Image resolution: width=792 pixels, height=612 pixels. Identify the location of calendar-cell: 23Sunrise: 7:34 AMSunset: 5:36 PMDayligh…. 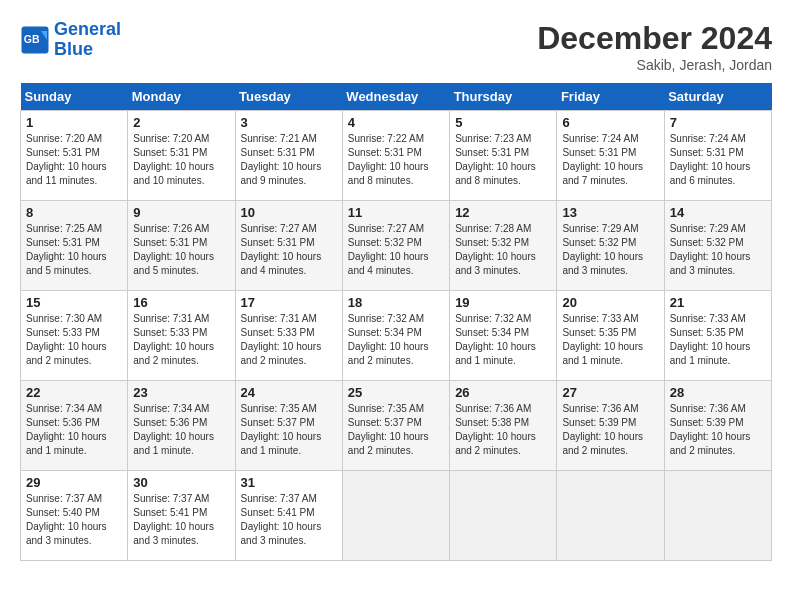
(182, 426).